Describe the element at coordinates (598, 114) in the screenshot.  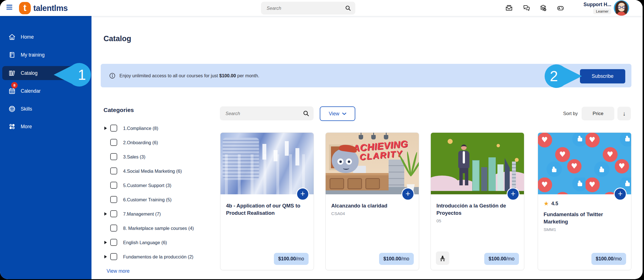
I see `sort-field-button: Price` at that location.